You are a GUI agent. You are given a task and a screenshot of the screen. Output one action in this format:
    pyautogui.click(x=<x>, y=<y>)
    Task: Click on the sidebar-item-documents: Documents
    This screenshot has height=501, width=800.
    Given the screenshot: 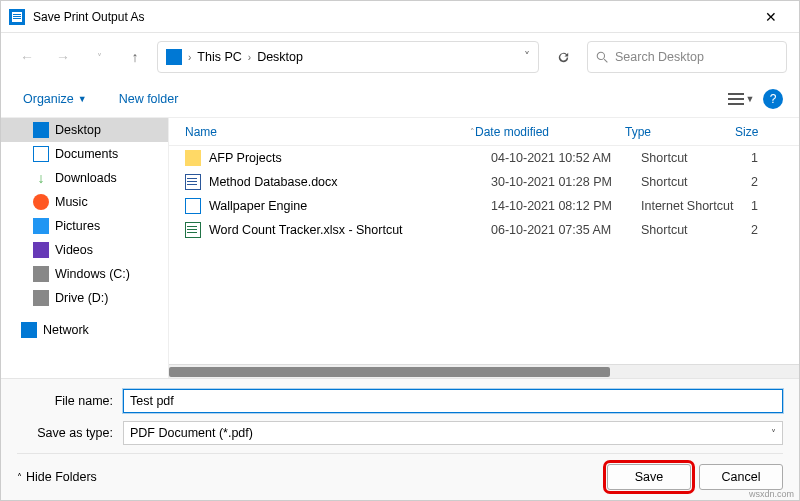 What is the action you would take?
    pyautogui.click(x=84, y=154)
    